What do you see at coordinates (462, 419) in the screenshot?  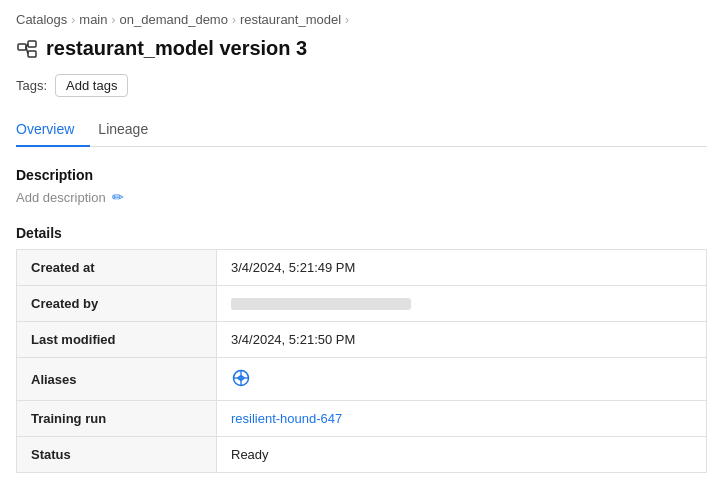 I see `details-value-training-run: resilient-hound-647` at bounding box center [462, 419].